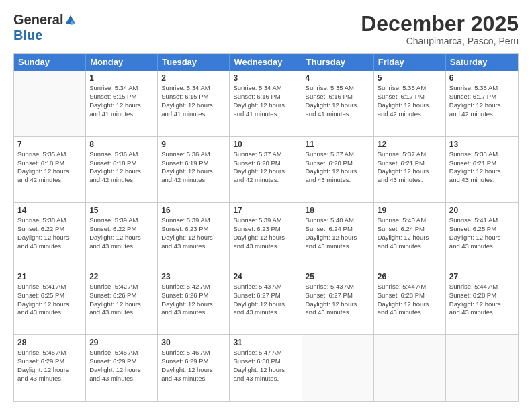  Describe the element at coordinates (482, 210) in the screenshot. I see `day-number: 20` at that location.